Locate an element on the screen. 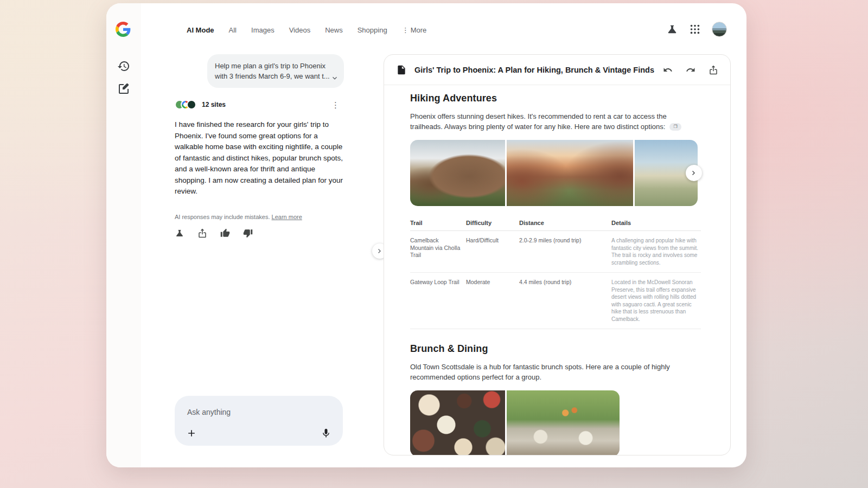  hiking-heading: Hiking Adventures is located at coordinates (555, 99).